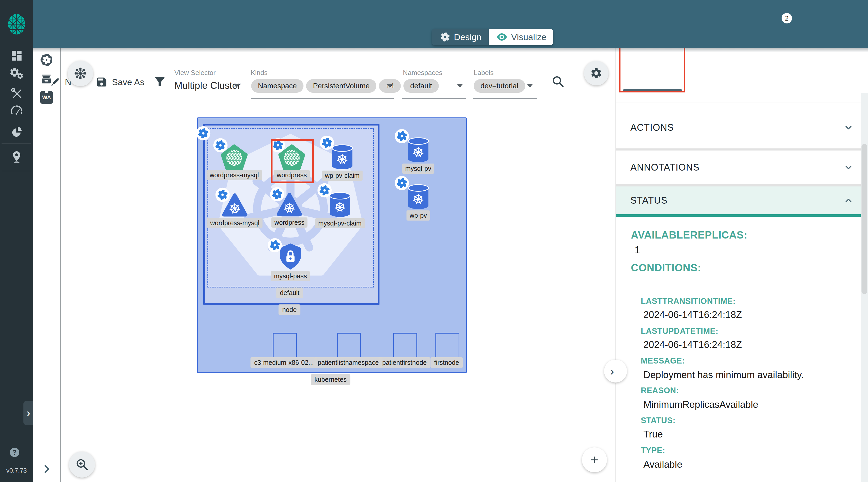 The width and height of the screenshot is (868, 482). Describe the element at coordinates (285, 345) in the screenshot. I see `node-host-c3-medium` at that location.